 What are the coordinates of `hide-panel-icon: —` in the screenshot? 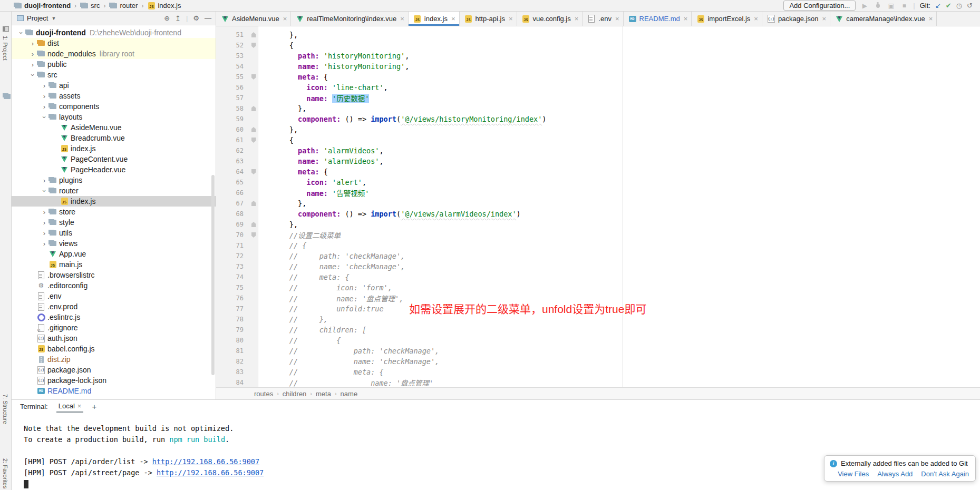 It's located at (208, 18).